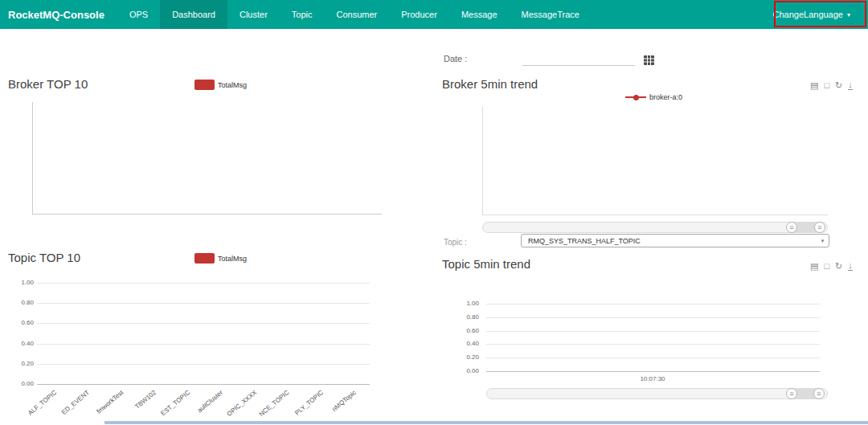 The height and width of the screenshot is (425, 868). Describe the element at coordinates (649, 61) in the screenshot. I see `calendar-icon` at that location.